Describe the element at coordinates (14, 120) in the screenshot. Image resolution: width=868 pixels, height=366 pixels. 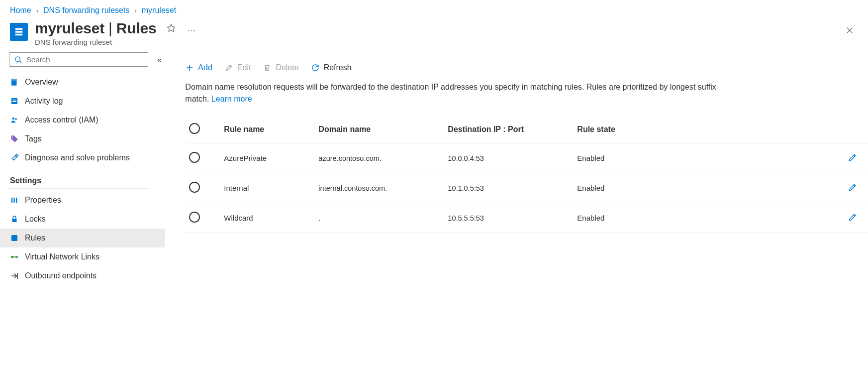
I see `people-icon` at that location.